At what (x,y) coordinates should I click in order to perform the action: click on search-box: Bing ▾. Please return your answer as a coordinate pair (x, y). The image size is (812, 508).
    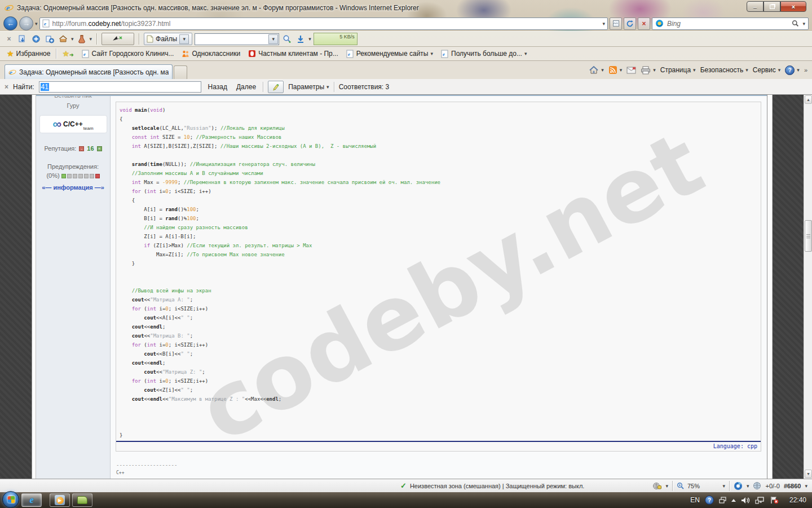
    Looking at the image, I should click on (730, 24).